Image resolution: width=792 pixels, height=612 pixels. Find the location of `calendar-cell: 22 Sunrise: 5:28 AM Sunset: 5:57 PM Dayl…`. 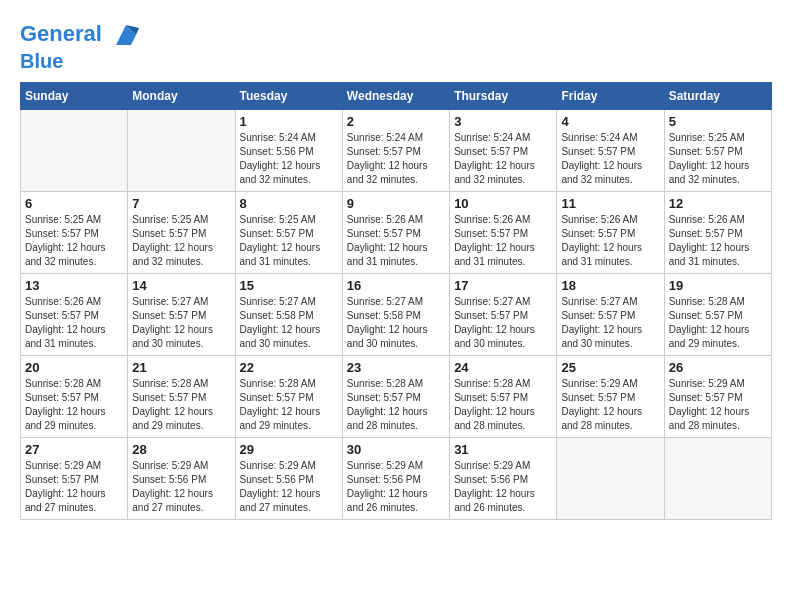

calendar-cell: 22 Sunrise: 5:28 AM Sunset: 5:57 PM Dayl… is located at coordinates (288, 397).